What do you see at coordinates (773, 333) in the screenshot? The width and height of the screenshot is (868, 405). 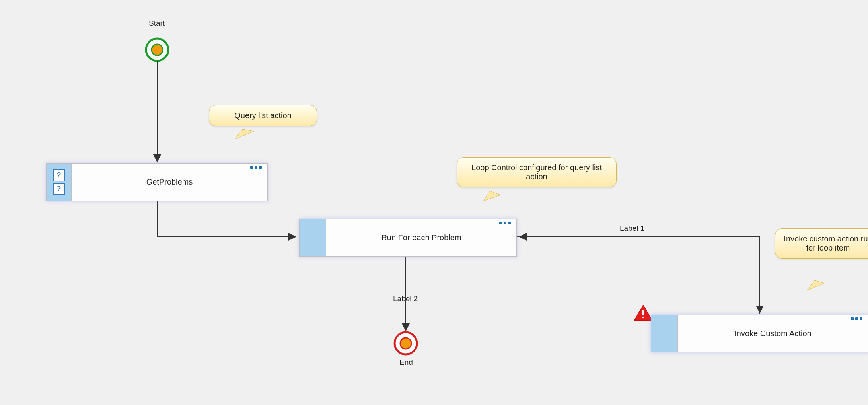 I see `node-body: Invoke Custom Action` at bounding box center [773, 333].